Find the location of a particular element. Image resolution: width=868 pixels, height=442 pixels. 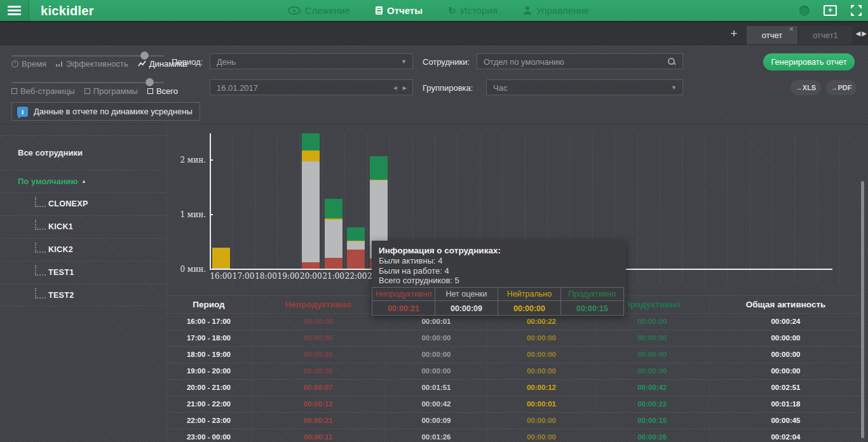

sidebar-item-employee-TEST1: TEST1 is located at coordinates (83, 273).